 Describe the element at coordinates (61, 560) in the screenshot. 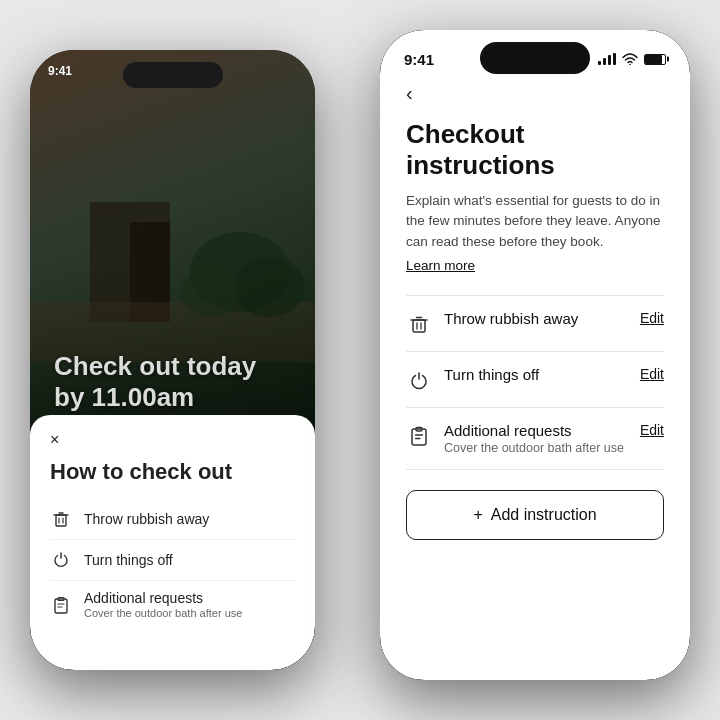

I see `power-icon` at that location.